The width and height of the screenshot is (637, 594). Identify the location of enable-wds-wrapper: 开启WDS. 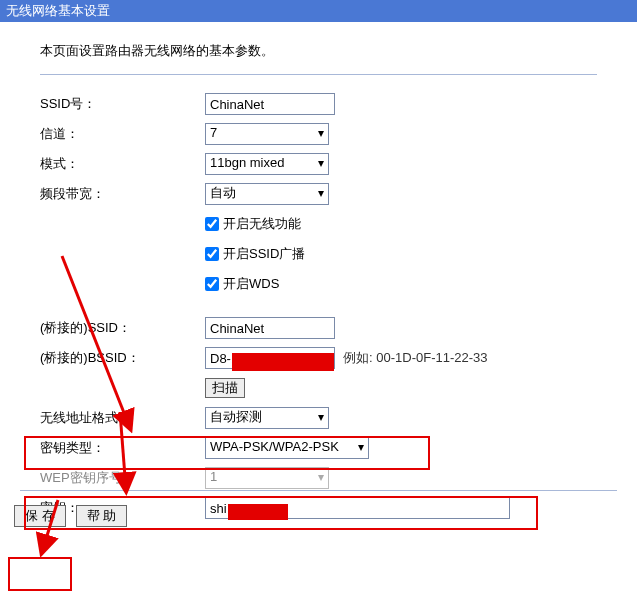
(242, 284).